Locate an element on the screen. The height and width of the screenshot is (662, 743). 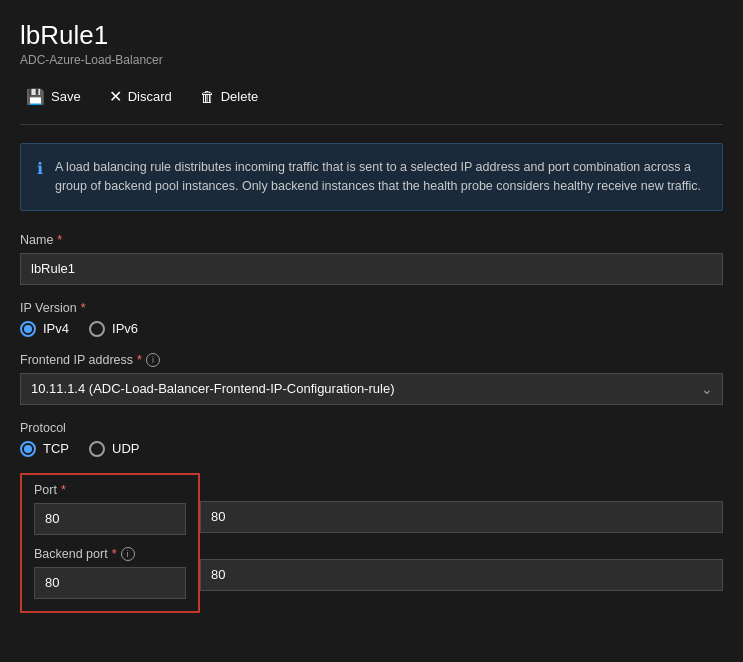
delete-icon: 🗑 is located at coordinates (208, 96).